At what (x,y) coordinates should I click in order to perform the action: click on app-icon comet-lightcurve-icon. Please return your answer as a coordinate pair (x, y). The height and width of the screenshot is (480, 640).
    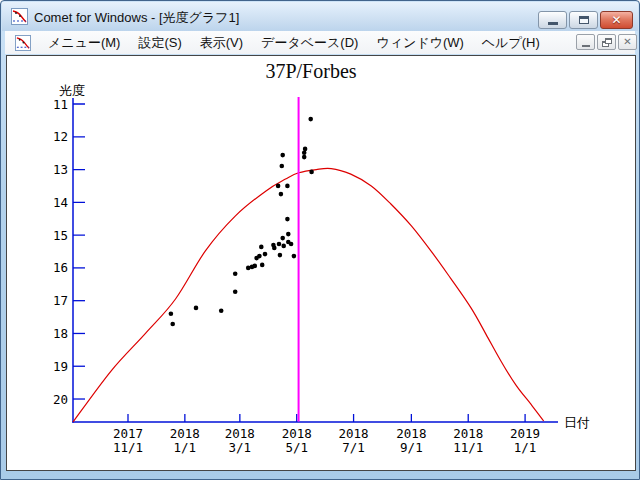
    Looking at the image, I should click on (20, 16).